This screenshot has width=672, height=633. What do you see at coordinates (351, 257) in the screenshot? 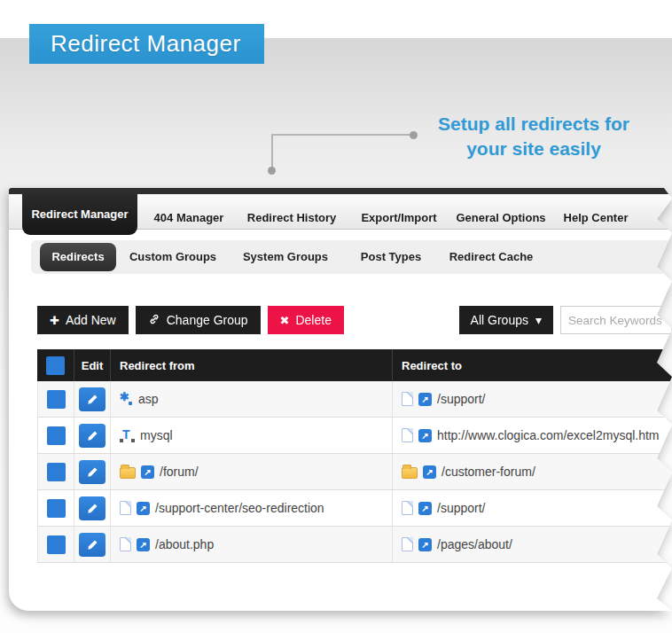
I see `sub-tab-bar: Redirects Custom Groups System Groups Po…` at bounding box center [351, 257].